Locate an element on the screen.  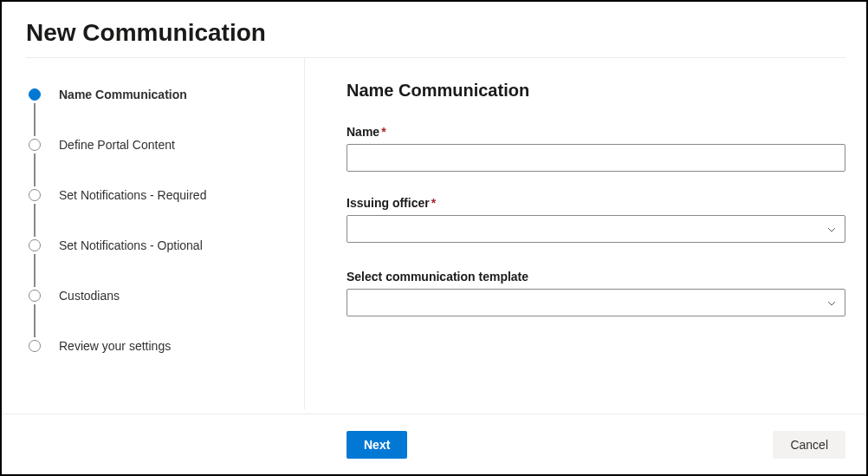
name-field: Name* is located at coordinates (596, 148).